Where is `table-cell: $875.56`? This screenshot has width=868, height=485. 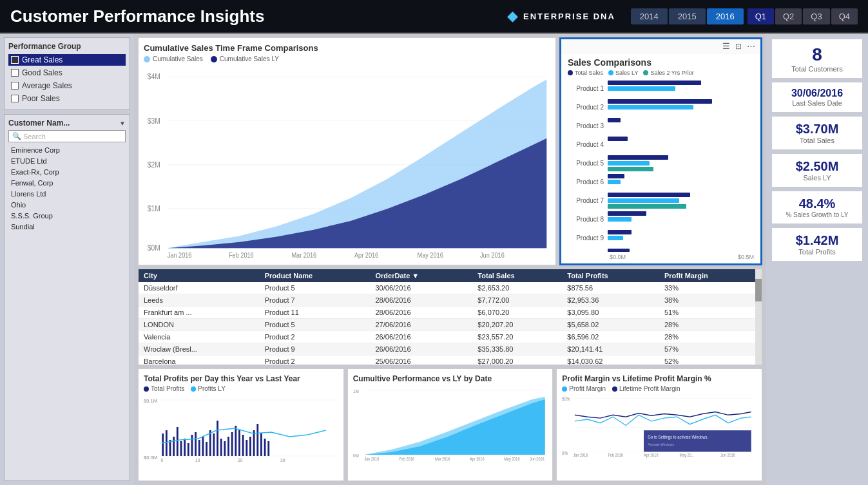 table-cell: $875.56 is located at coordinates (611, 289).